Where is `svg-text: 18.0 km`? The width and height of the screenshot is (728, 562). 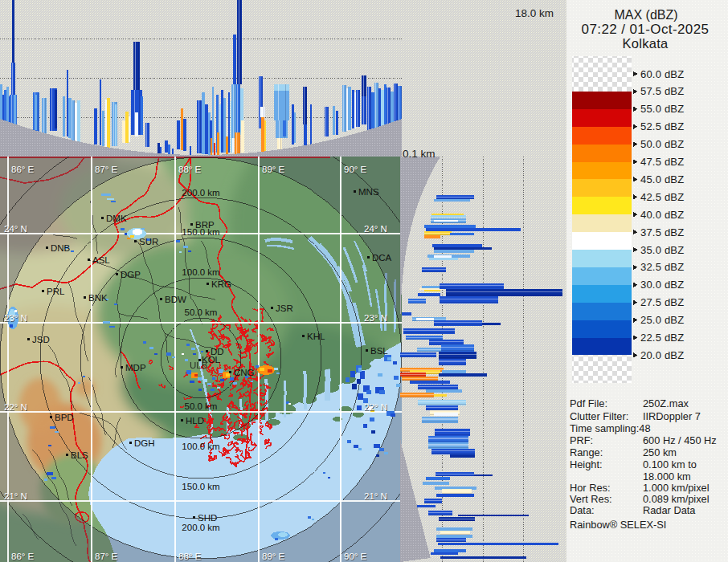
svg-text: 18.0 km is located at coordinates (534, 13).